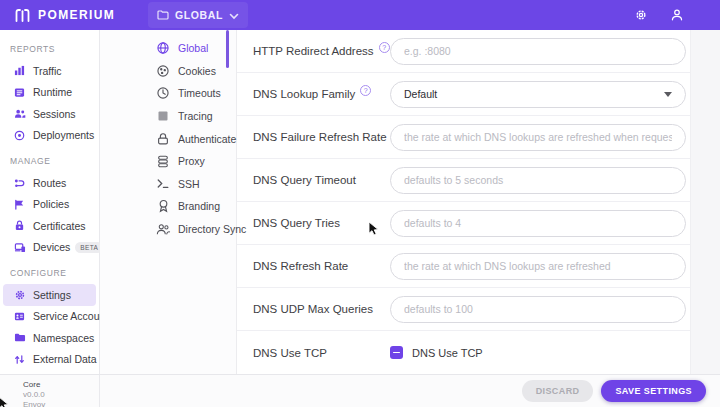 The height and width of the screenshot is (407, 720). Describe the element at coordinates (320, 137) in the screenshot. I see `field-label-text: DNS Failure Refresh Rate` at that location.